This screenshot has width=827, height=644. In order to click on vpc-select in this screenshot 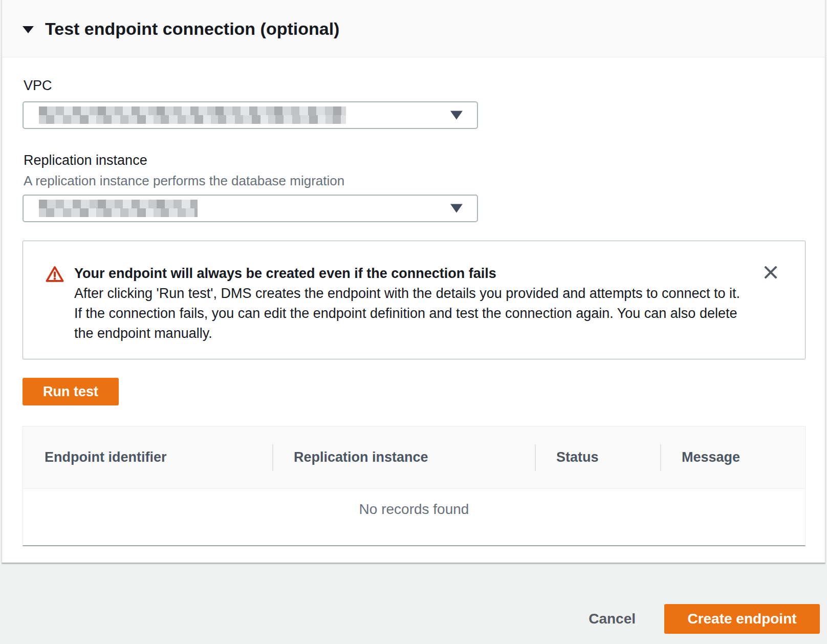, I will do `click(250, 115)`.